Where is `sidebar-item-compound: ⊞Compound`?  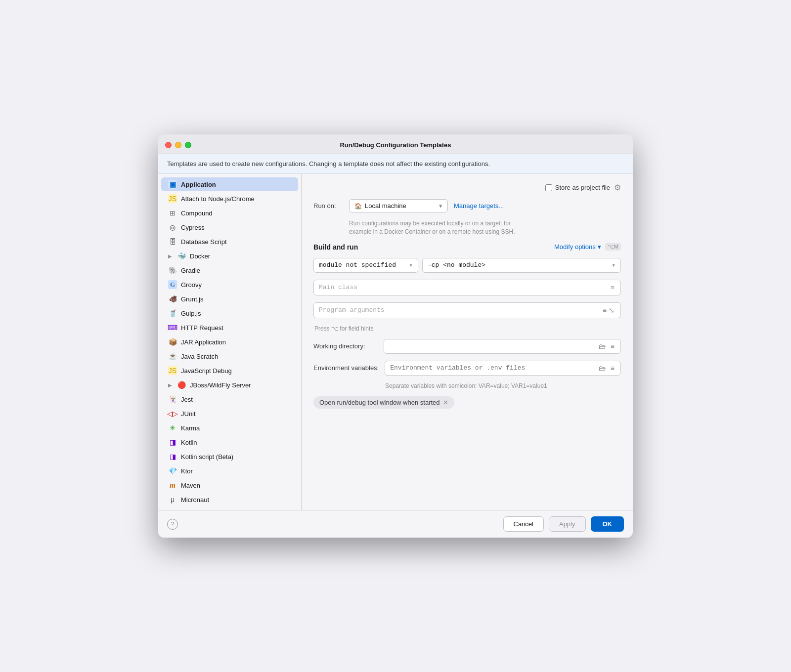 sidebar-item-compound: ⊞Compound is located at coordinates (229, 213).